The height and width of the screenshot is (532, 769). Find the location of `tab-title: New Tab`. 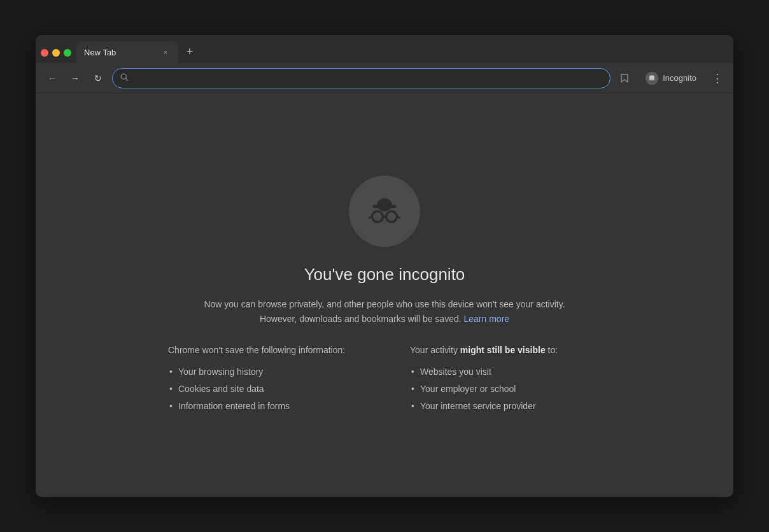

tab-title: New Tab is located at coordinates (120, 52).